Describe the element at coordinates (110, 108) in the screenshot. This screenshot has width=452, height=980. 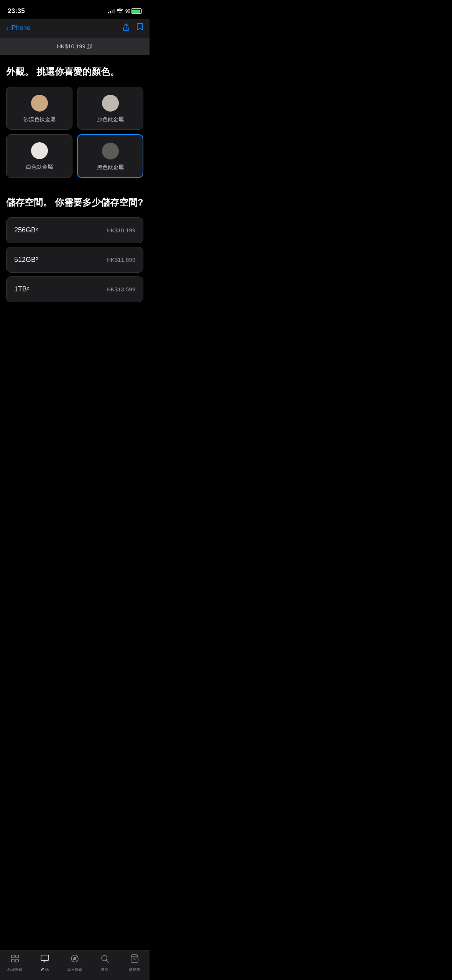
I see `color-option-natural: 原色鈦金屬` at that location.